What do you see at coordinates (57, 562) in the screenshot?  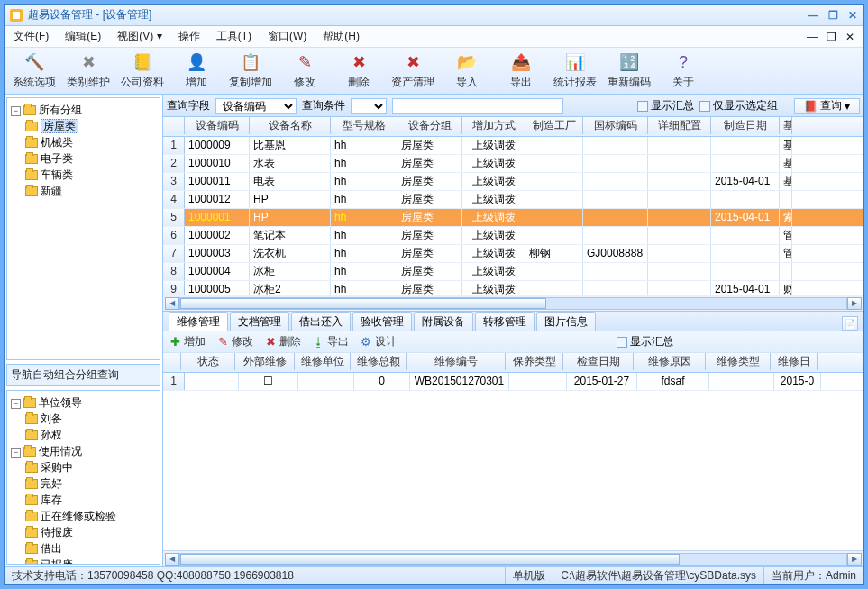 I see `tree-item: 已报废` at bounding box center [57, 562].